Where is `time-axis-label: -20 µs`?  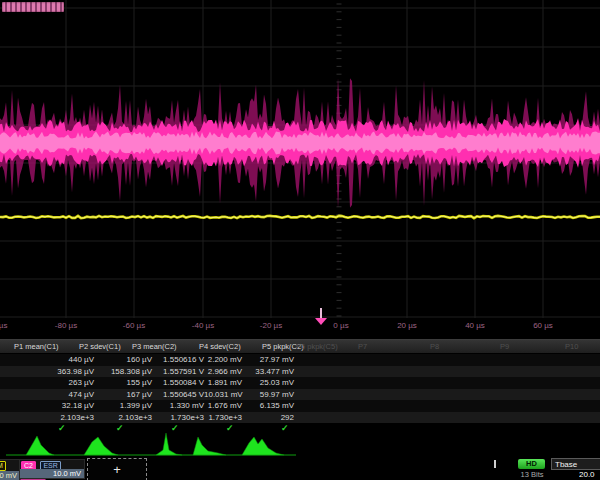
time-axis-label: -20 µs is located at coordinates (271, 326).